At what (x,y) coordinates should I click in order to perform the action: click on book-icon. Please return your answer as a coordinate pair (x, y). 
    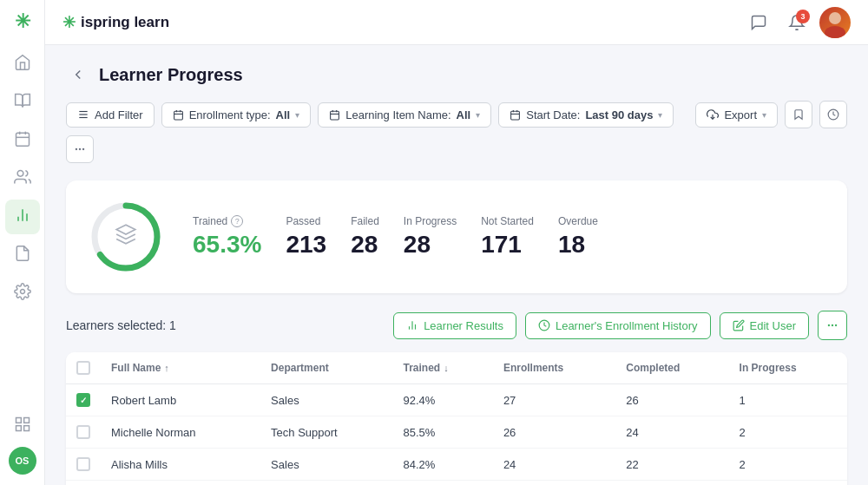
    Looking at the image, I should click on (23, 102).